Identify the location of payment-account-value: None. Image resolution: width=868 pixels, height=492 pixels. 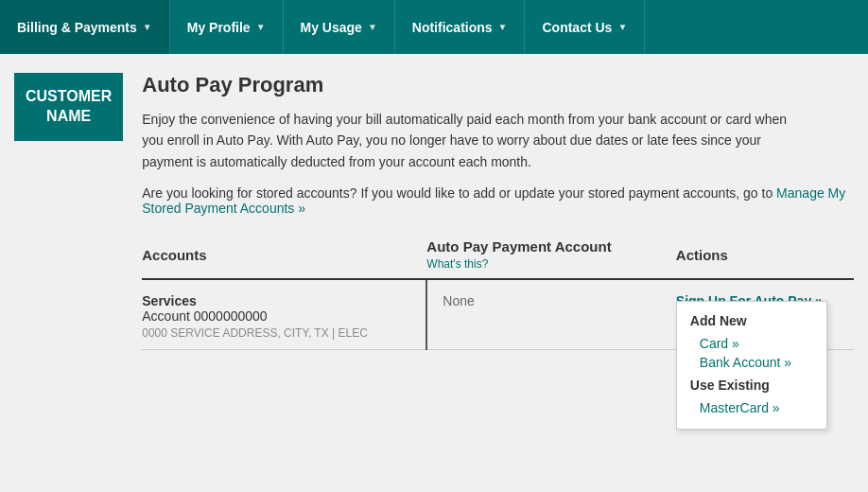
(458, 301).